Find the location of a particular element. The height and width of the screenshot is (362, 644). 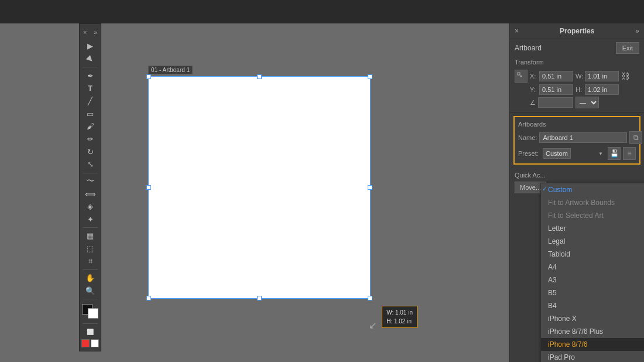

quick-actions-label: Quick Ac... is located at coordinates (577, 175).